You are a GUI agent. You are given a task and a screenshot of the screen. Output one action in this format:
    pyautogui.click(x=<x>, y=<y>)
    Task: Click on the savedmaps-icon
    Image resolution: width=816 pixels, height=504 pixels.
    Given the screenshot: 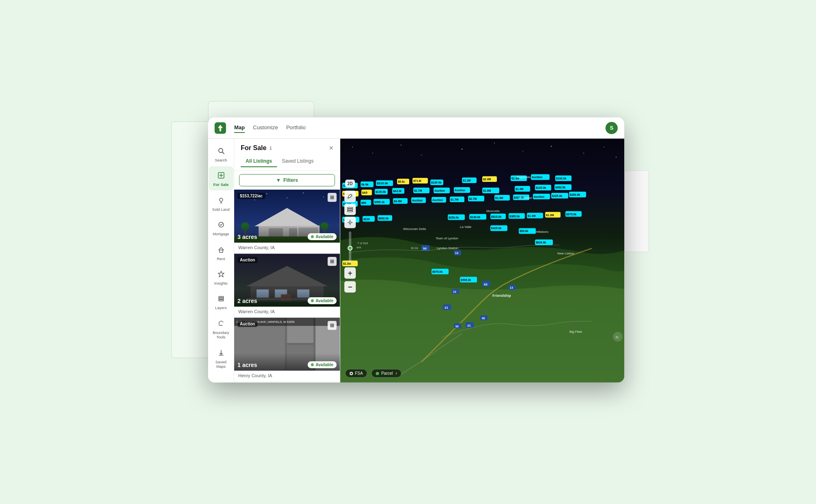 What is the action you would take?
    pyautogui.click(x=221, y=353)
    